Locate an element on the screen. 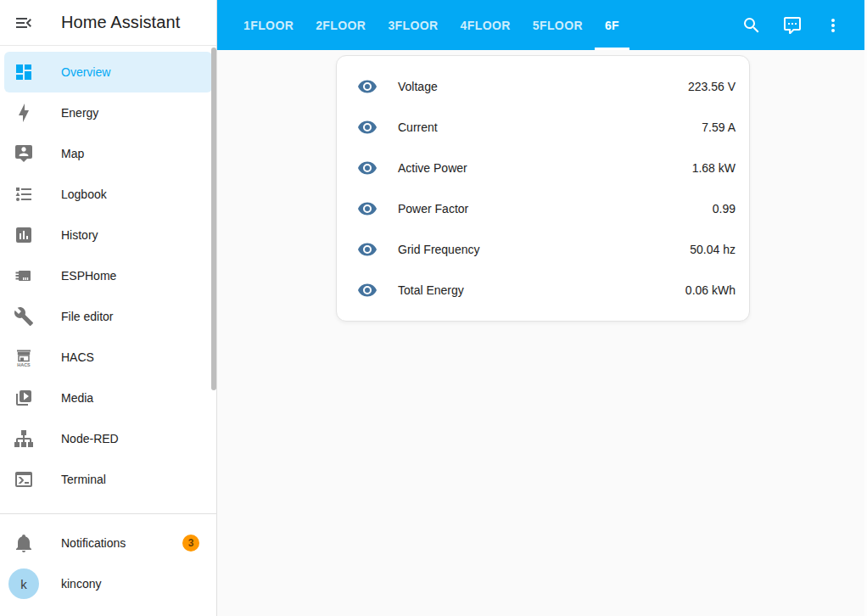 This screenshot has height=616, width=867. sidebar-item-notifications: Notifications 3 is located at coordinates (109, 543).